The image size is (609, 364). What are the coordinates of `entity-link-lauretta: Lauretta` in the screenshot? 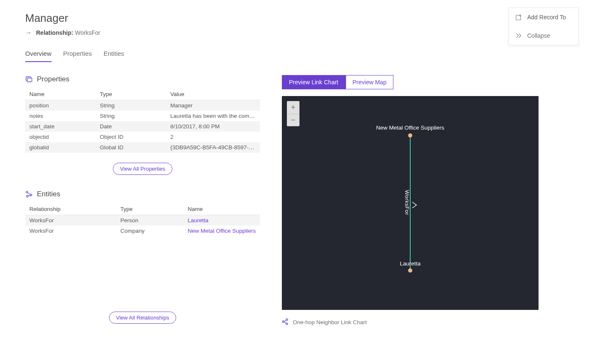 It's located at (221, 221).